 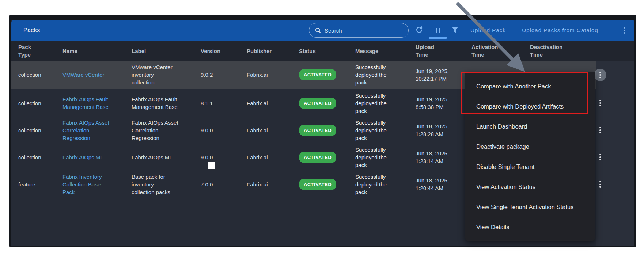 What do you see at coordinates (436, 184) in the screenshot?
I see `upload-time-cell: Jun 18, 2025, 1:20:44 AM` at bounding box center [436, 184].